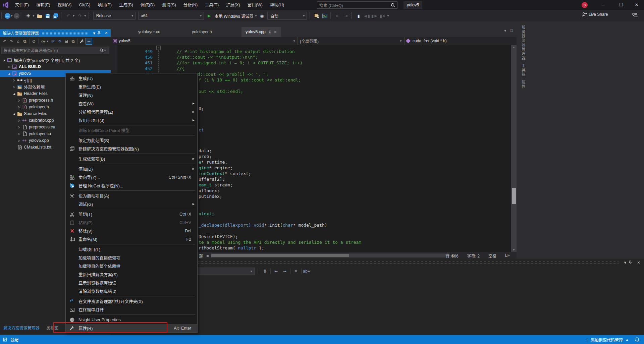 This screenshot has width=644, height=344. I want to click on context-menu-item: 移除(V)Del, so click(131, 231).